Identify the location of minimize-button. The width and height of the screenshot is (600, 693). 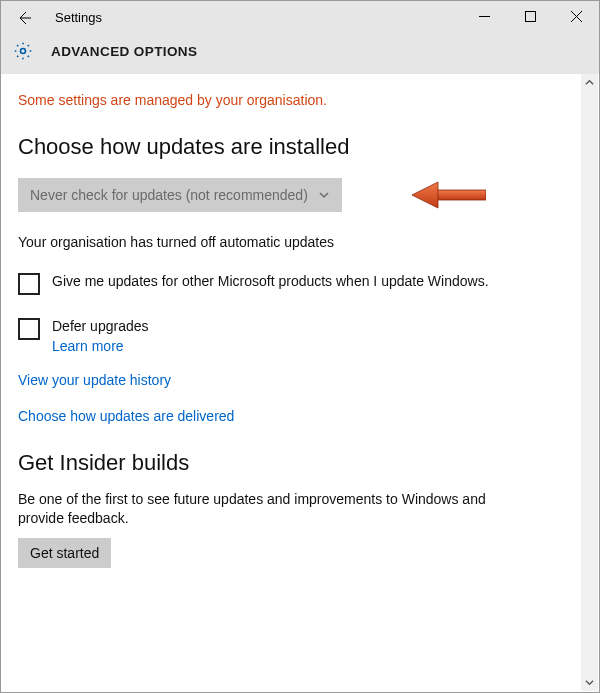
(484, 16).